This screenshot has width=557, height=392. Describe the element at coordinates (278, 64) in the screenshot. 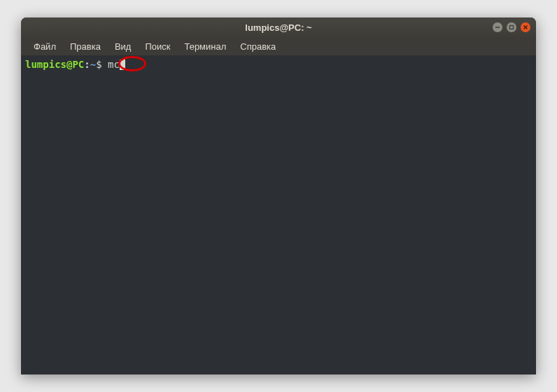

I see `prompt-line: lumpics@PC:~$ mc` at that location.